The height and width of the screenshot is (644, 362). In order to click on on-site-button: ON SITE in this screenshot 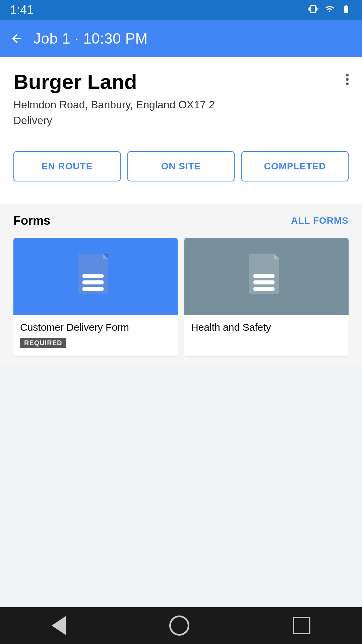, I will do `click(181, 166)`.